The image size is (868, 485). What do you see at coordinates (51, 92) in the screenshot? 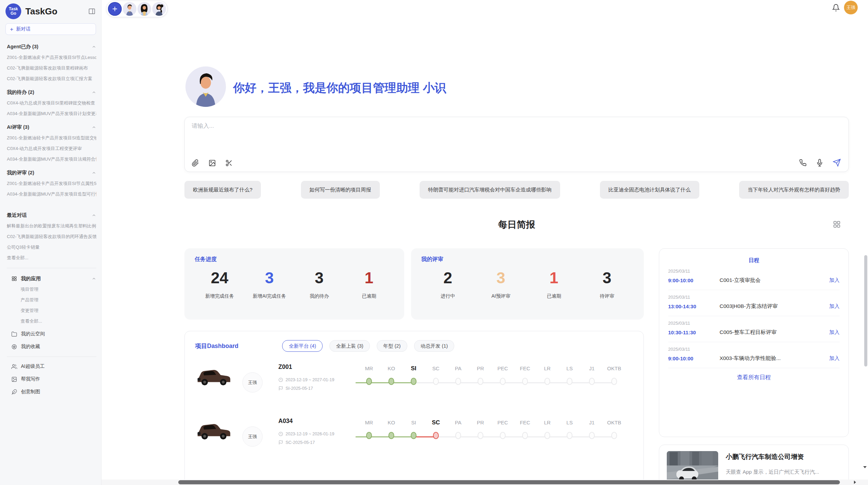
I see `sidebar-section-header: 我的待办 (2)` at bounding box center [51, 92].